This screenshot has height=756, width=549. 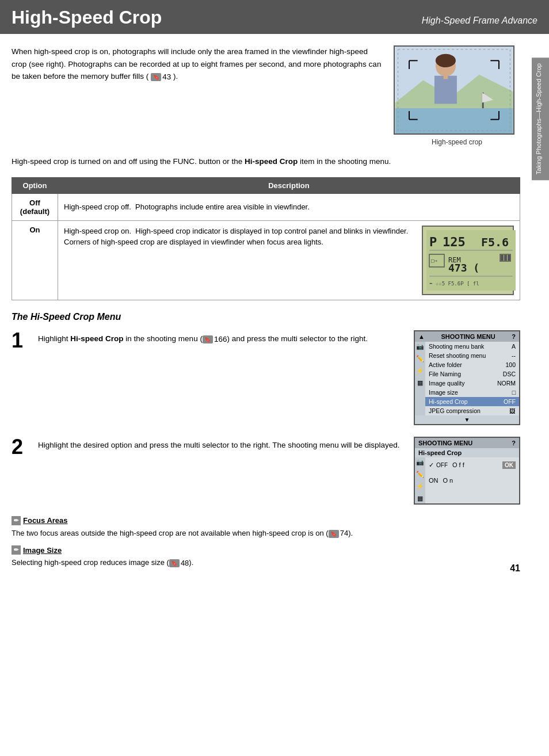 I want to click on option-off: Off(default), so click(x=35, y=207).